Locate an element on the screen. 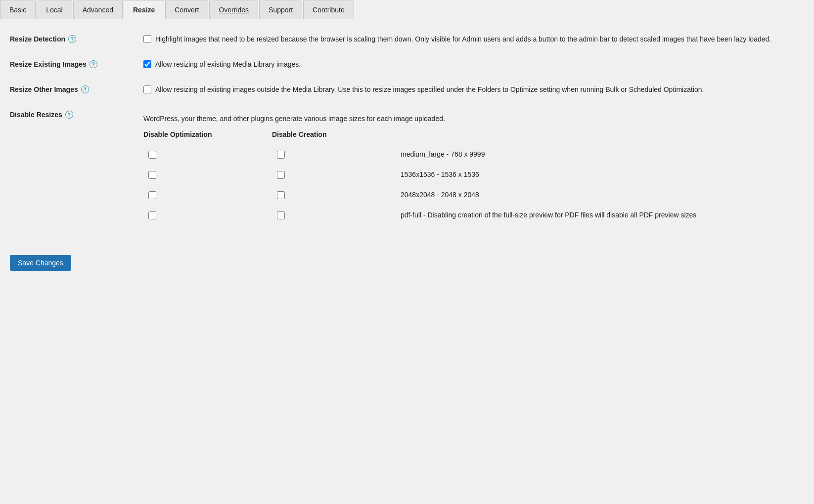 The image size is (814, 504). resize-existing-label: Resize Existing Images ? is located at coordinates (77, 64).